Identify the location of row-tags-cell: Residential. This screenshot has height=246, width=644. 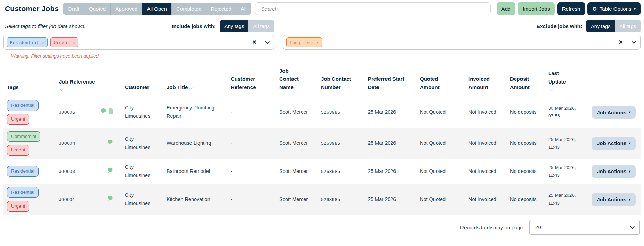
(29, 171).